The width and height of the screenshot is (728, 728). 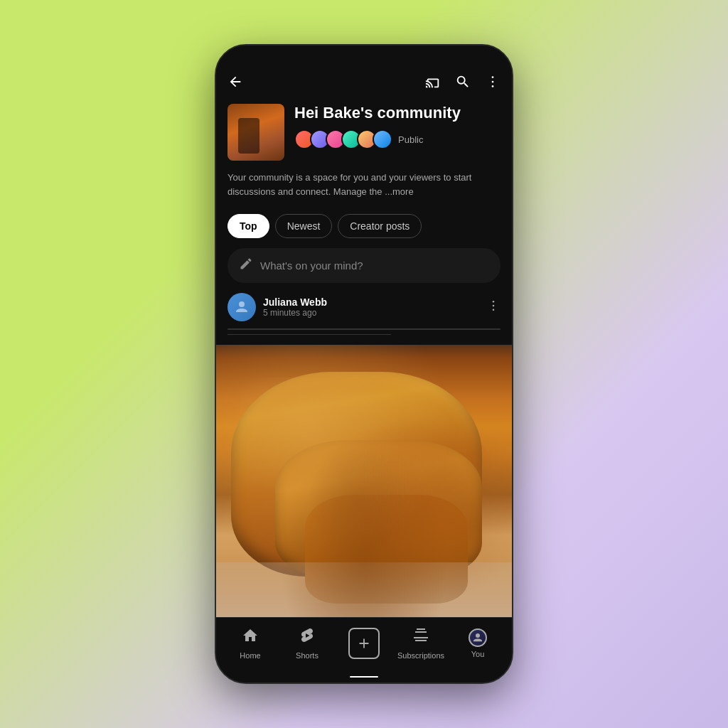 I want to click on member-avatars, so click(x=343, y=139).